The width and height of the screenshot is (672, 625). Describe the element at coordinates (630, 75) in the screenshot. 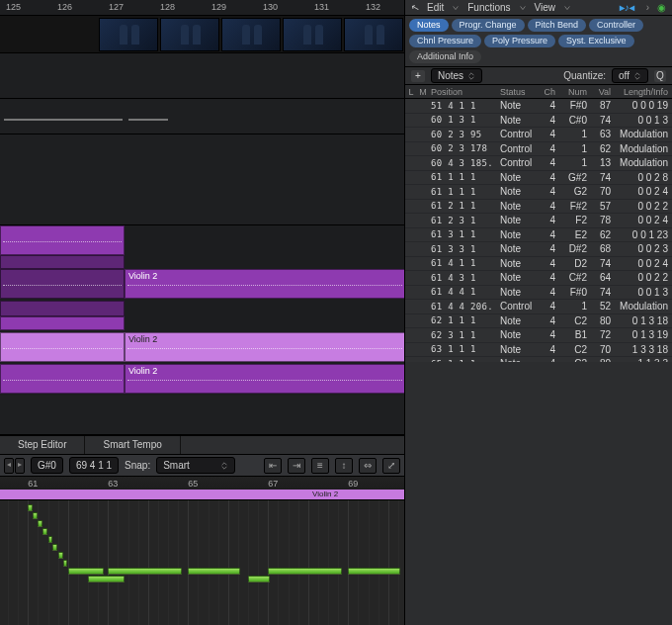

I see `quantize-select: off` at that location.